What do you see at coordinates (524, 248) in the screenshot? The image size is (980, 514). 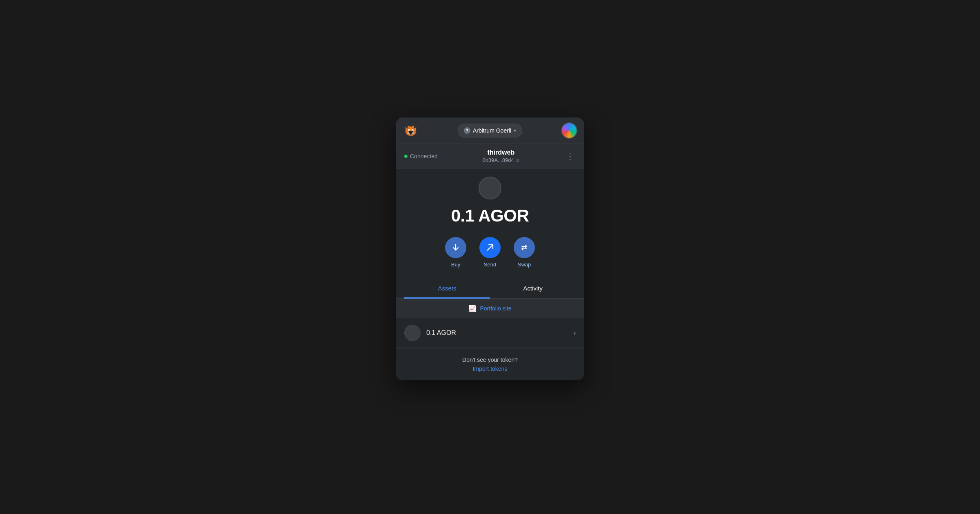 I see `swap-icon-circle` at bounding box center [524, 248].